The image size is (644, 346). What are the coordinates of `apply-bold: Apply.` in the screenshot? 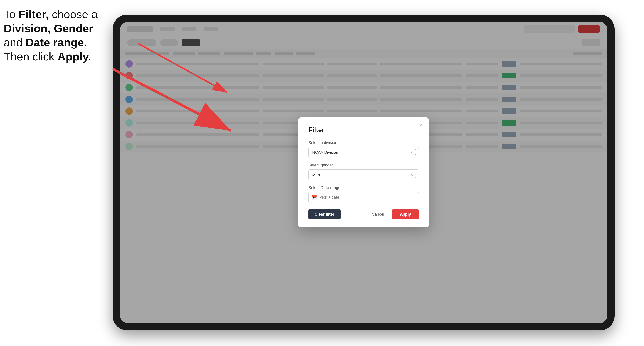 It's located at (74, 56).